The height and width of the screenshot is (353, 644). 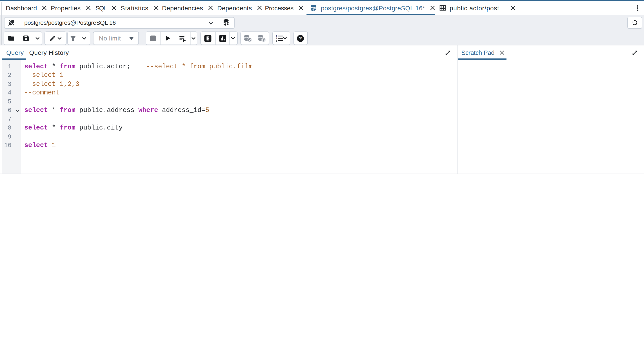 What do you see at coordinates (276, 41) in the screenshot?
I see `svg-text: 3` at bounding box center [276, 41].